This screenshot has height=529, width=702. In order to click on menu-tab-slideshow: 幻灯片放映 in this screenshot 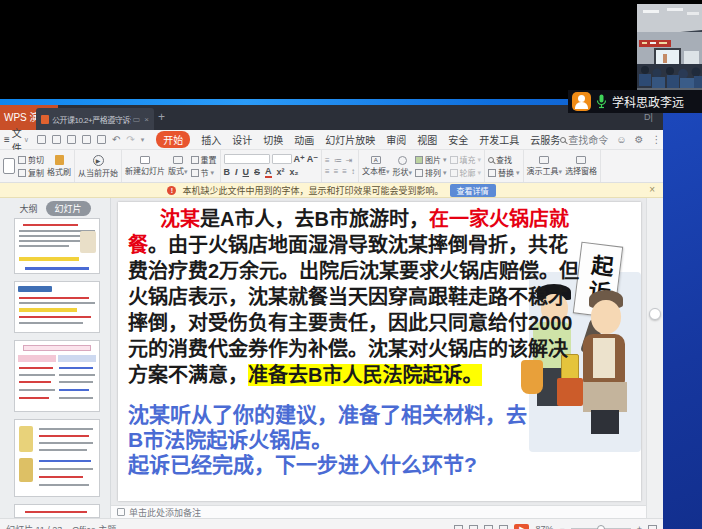, I will do `click(350, 140)`.